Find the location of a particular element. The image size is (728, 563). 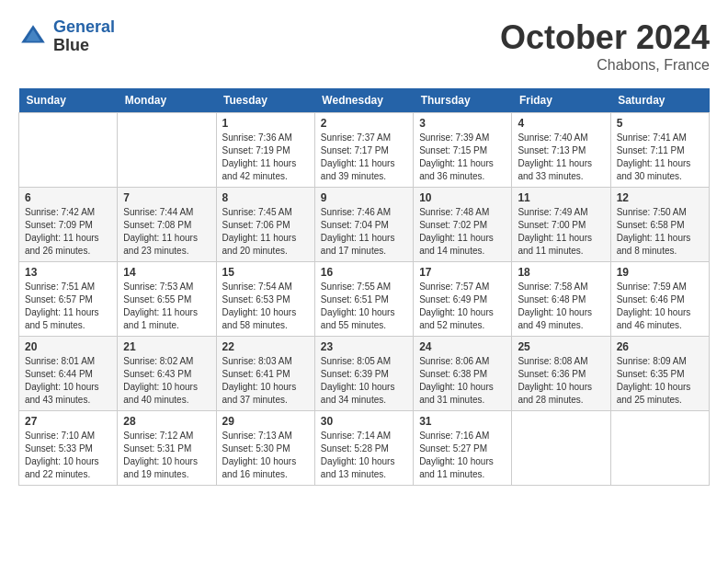

day-number: 19 is located at coordinates (660, 272).